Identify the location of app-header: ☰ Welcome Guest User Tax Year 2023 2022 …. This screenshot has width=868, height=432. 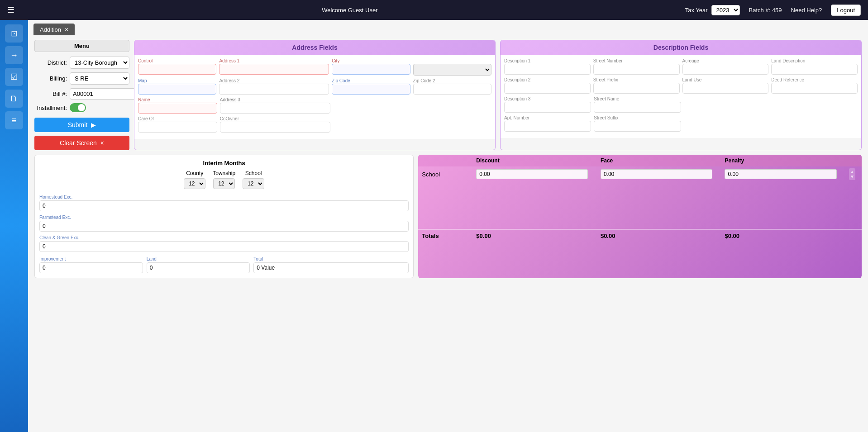
(434, 10).